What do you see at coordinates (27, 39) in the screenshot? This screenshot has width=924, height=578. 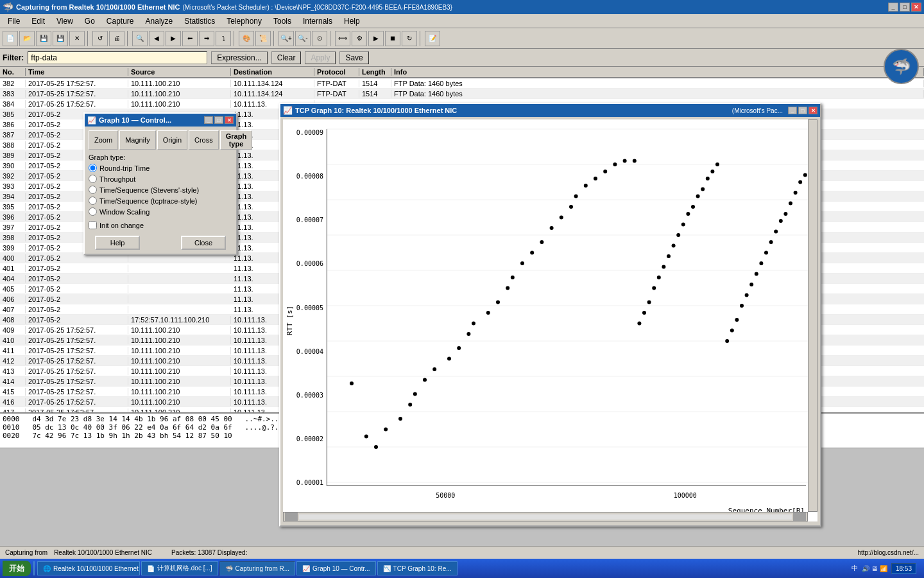 I see `toolbar-open: 📂` at bounding box center [27, 39].